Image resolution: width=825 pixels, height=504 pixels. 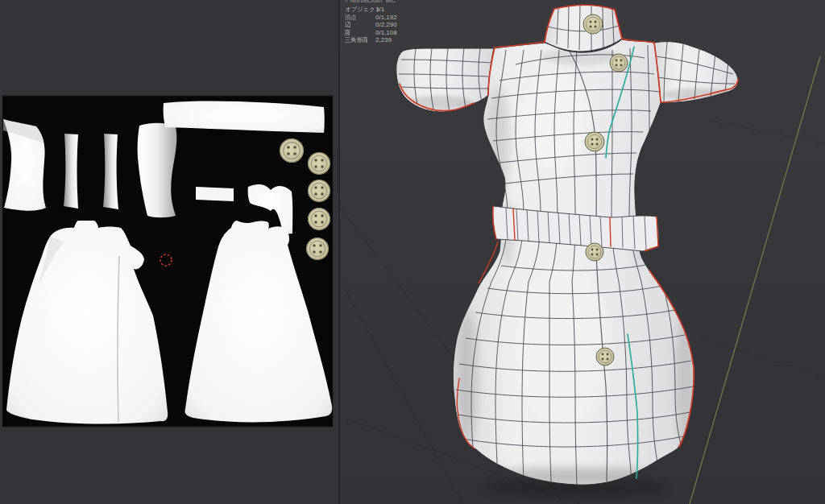 What do you see at coordinates (619, 63) in the screenshot?
I see `button-chest-upper` at bounding box center [619, 63].